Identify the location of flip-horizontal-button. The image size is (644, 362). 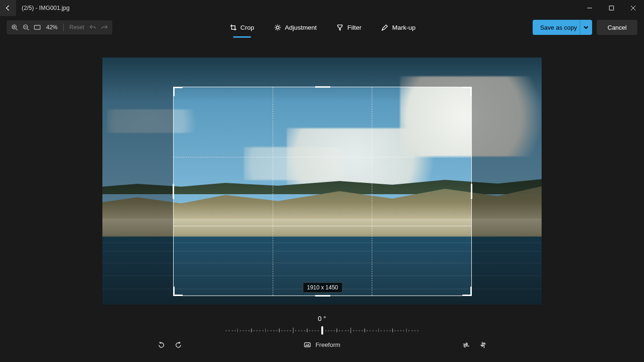
(466, 345).